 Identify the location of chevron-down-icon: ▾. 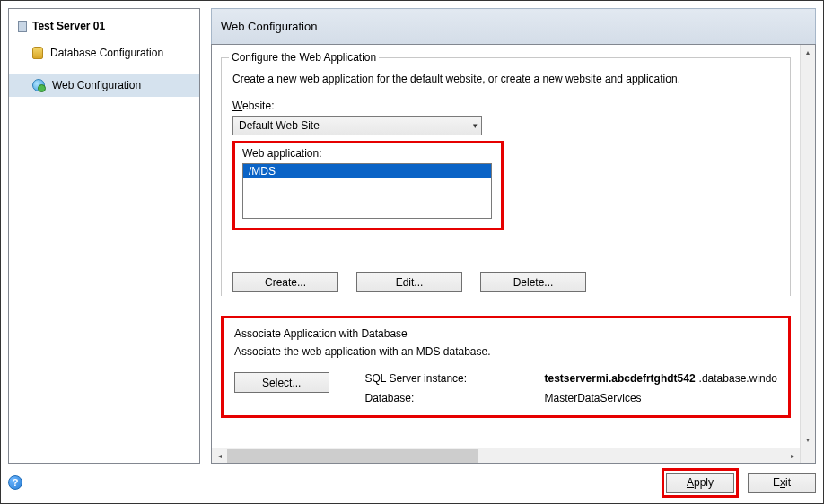
(476, 126).